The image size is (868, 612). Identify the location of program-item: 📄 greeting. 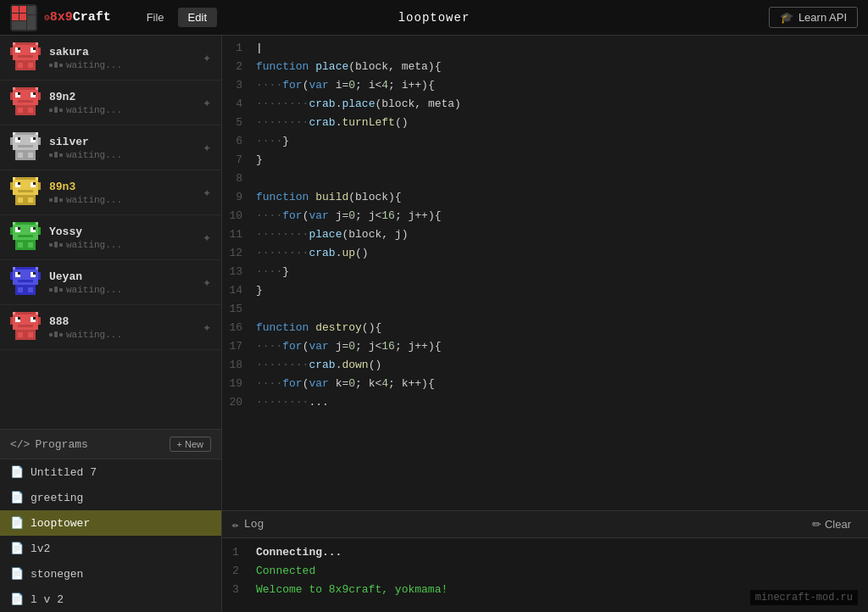
(110, 498).